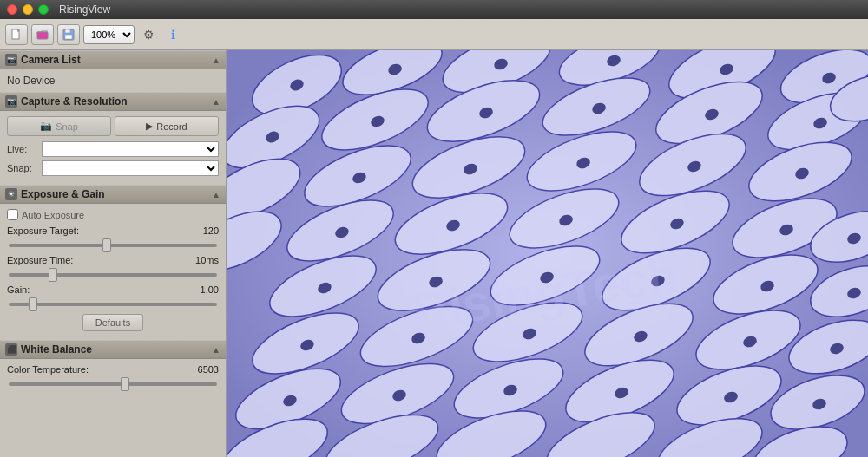 The height and width of the screenshot is (457, 868). What do you see at coordinates (113, 379) in the screenshot?
I see `wb-content: Color Temperature: 6503` at bounding box center [113, 379].